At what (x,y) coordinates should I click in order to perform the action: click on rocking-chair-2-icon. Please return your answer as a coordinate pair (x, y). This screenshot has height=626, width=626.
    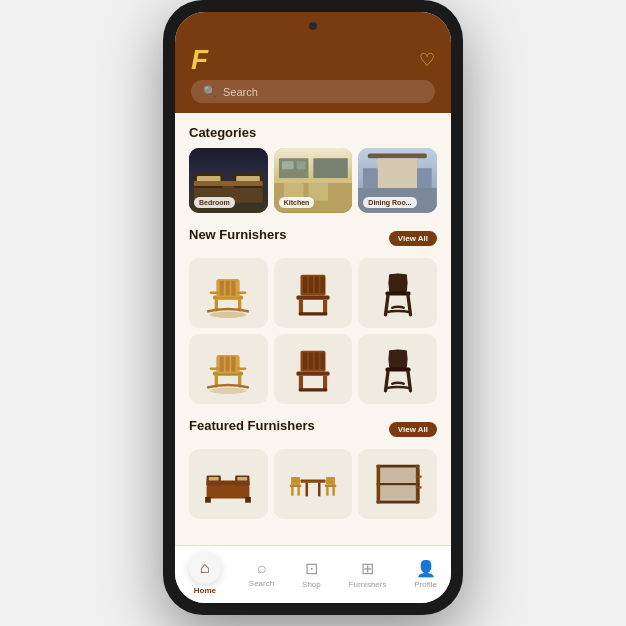
    Looking at the image, I should click on (228, 370).